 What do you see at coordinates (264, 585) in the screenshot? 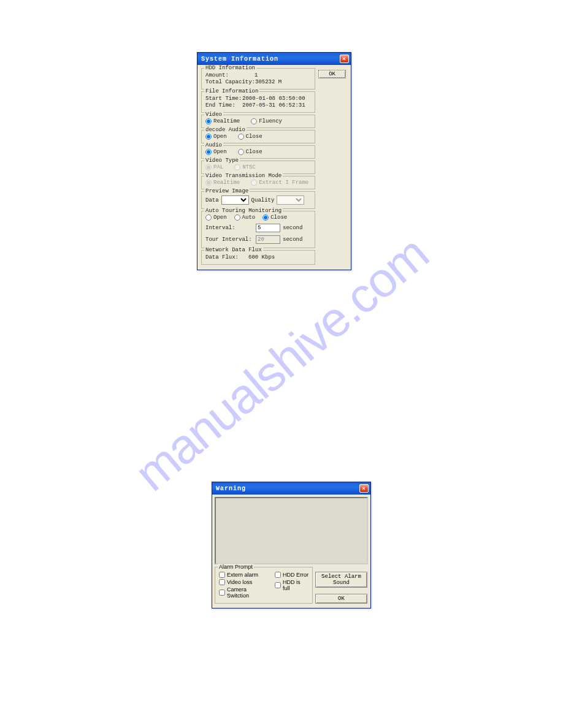
I see `alarm-prompt-group: Alarm Prompt Extern alarm Video loss Cam…` at bounding box center [264, 585].